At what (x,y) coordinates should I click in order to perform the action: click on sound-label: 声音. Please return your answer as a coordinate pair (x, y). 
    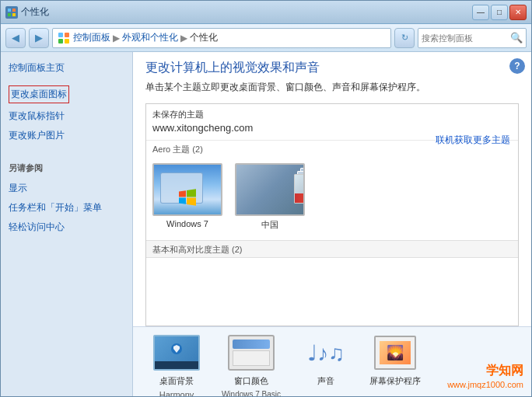
    Looking at the image, I should click on (326, 381).